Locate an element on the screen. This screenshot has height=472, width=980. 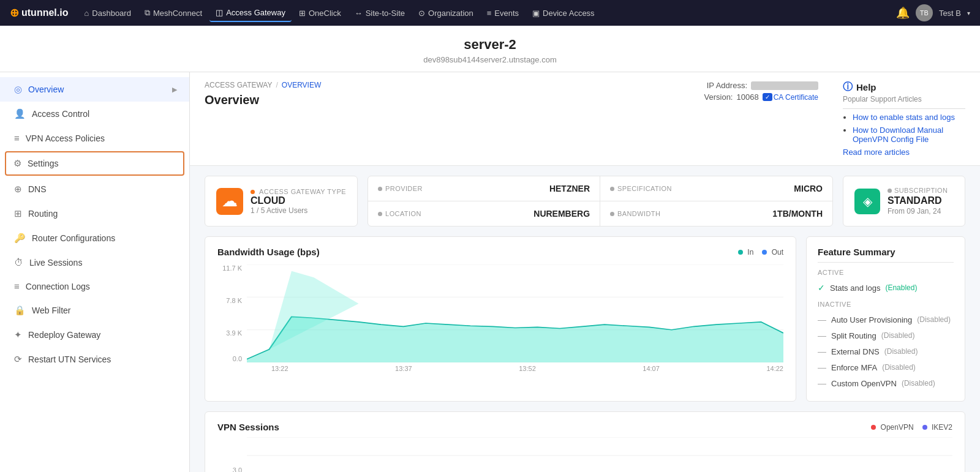
vpn-sessions-section: VPN Sessions OpenVPN IKEV2 3.0 is located at coordinates (585, 442).